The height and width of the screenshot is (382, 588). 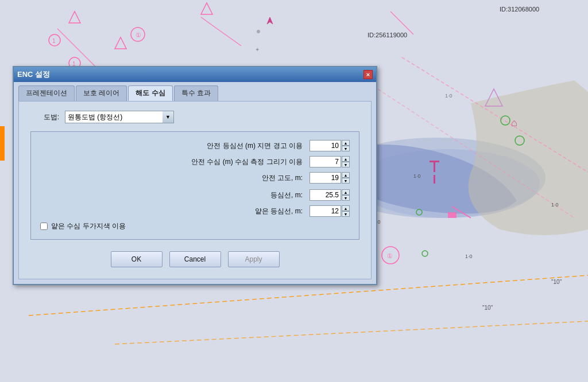 I want to click on field-label-3: 안전 고도, m:, so click(x=175, y=178).